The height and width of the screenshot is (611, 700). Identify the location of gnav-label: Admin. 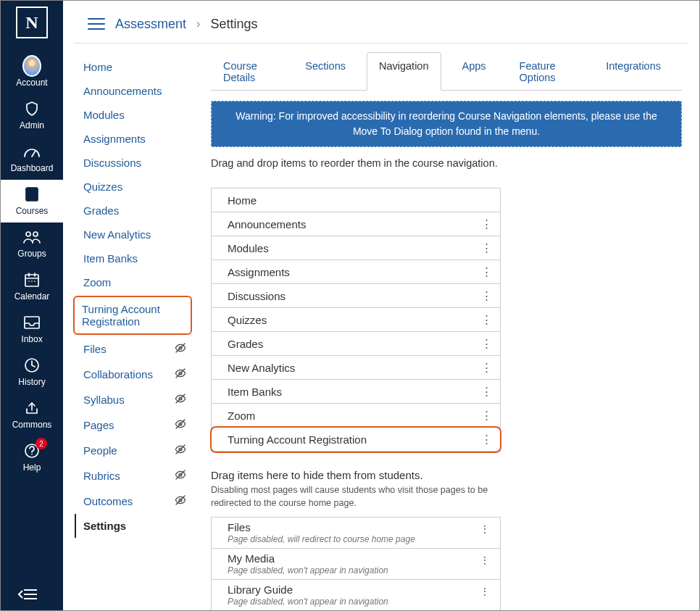
(32, 125).